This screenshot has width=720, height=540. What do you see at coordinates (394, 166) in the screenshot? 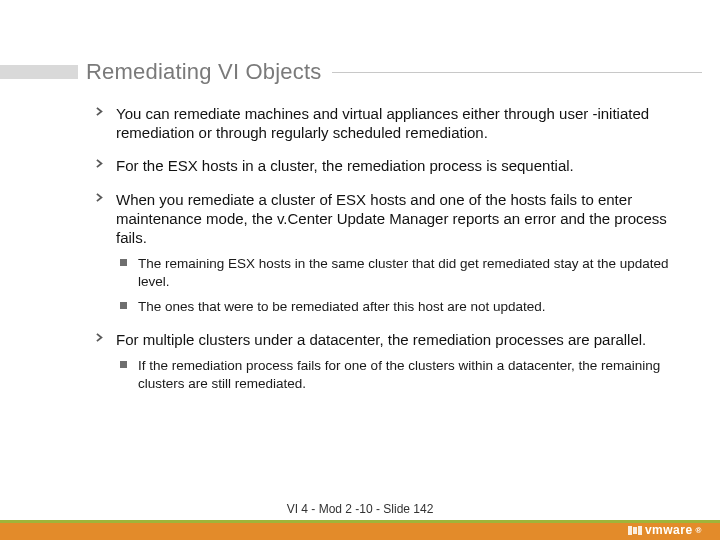
I see `bullet-text: For the ESX hosts in a cluster, the reme…` at bounding box center [394, 166].